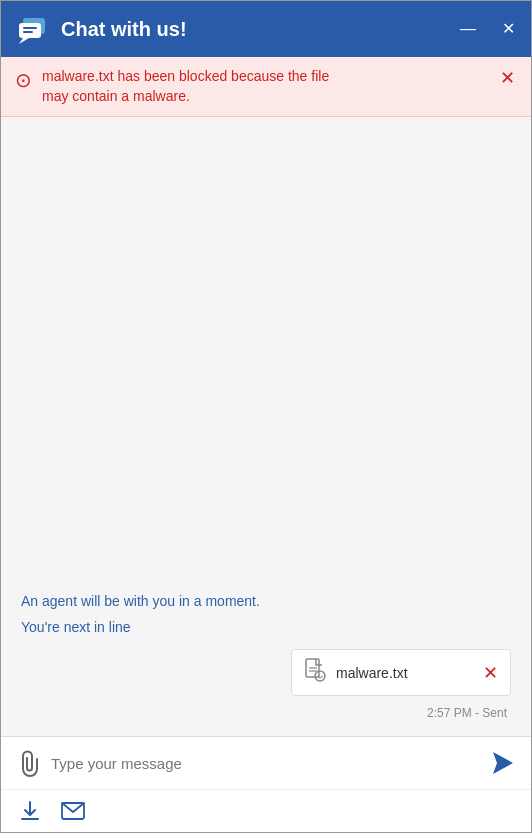  What do you see at coordinates (265, 86) in the screenshot?
I see `alert-message: malware.txt has been blocked because the…` at bounding box center [265, 86].